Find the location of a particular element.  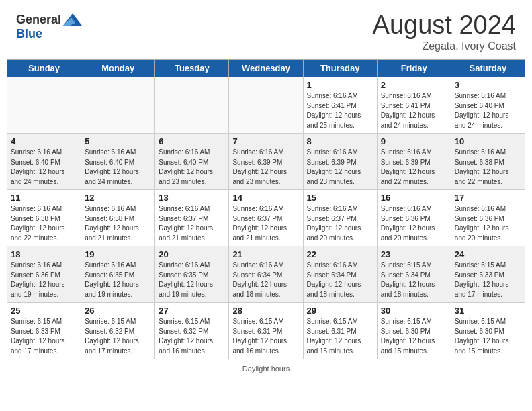

table-row: 2Sunrise: 6:16 AMSunset: 6:41 PMDaylight… is located at coordinates (414, 105).